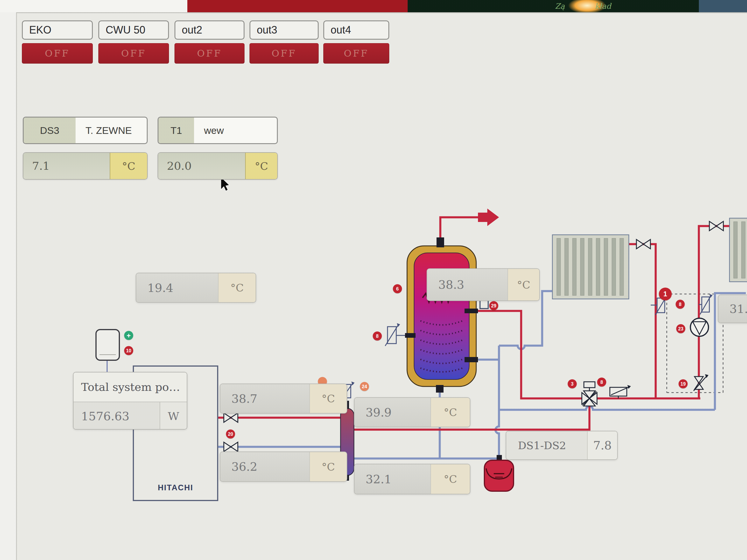  Describe the element at coordinates (284, 466) in the screenshot. I see `readout-temp-3: 36.2 °C` at that location.